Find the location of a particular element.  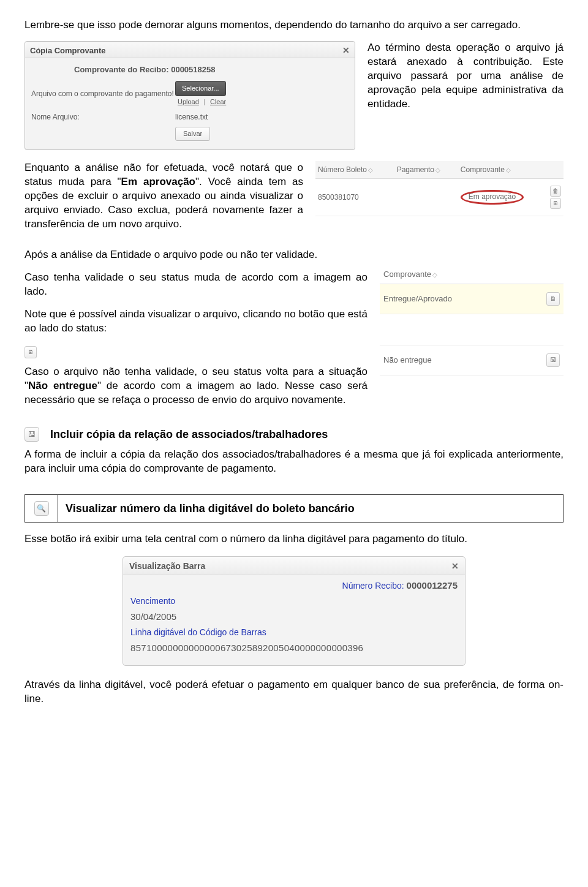

status-not-delivered: Não entregue is located at coordinates (408, 360).